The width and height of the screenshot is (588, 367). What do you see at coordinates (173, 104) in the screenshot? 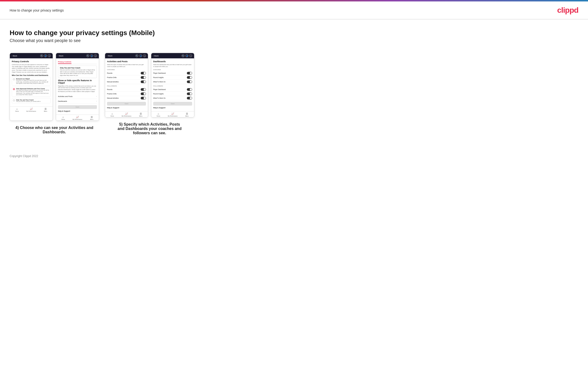
I see `save-btn-4: Save` at bounding box center [173, 104].